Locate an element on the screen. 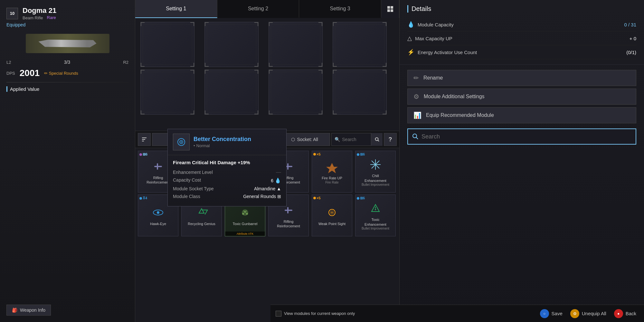  tab-setting2: Setting 2 is located at coordinates (258, 9).